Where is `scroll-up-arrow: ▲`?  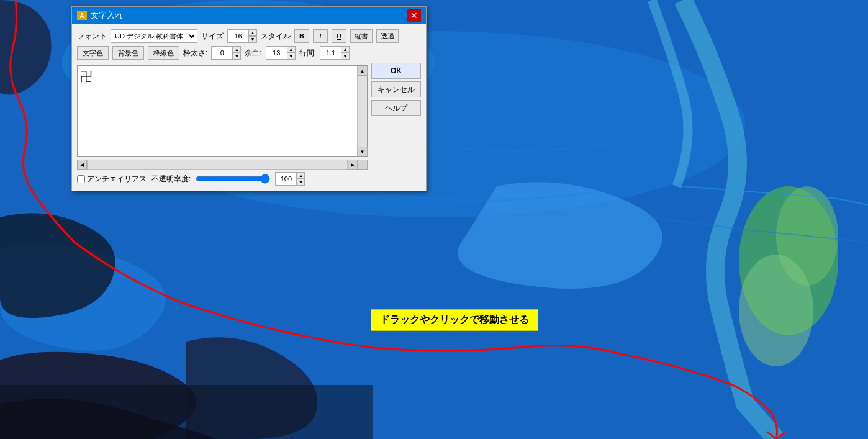 scroll-up-arrow: ▲ is located at coordinates (363, 71).